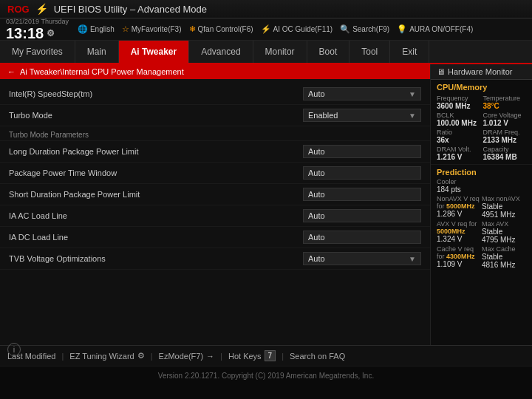 Image resolution: width=532 pixels, height=399 pixels. I want to click on cache-row: Cache V req for 4300MHz 1.109 V Max Cach…, so click(482, 257).